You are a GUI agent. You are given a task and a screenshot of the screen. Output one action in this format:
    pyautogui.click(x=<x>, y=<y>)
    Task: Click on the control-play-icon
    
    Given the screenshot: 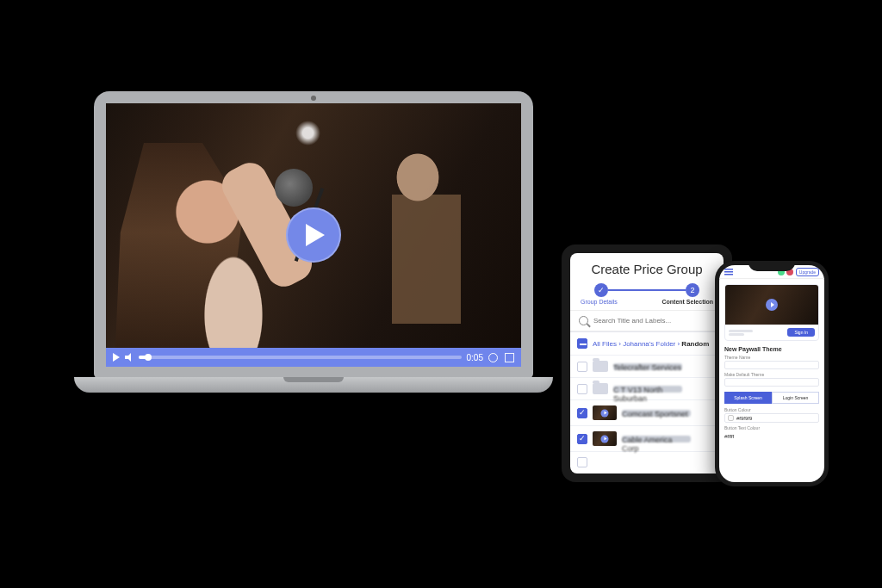 What is the action you would take?
    pyautogui.click(x=116, y=357)
    